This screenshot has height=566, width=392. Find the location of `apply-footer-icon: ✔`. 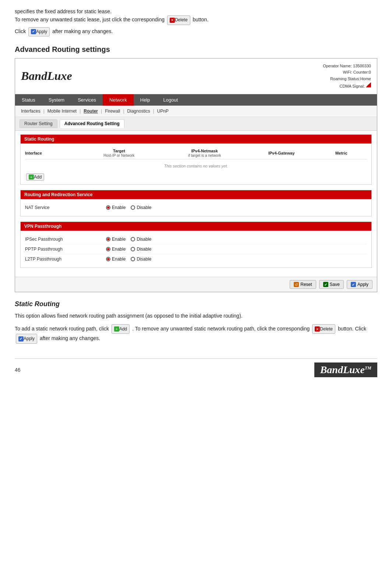

apply-footer-icon: ✔ is located at coordinates (353, 284).